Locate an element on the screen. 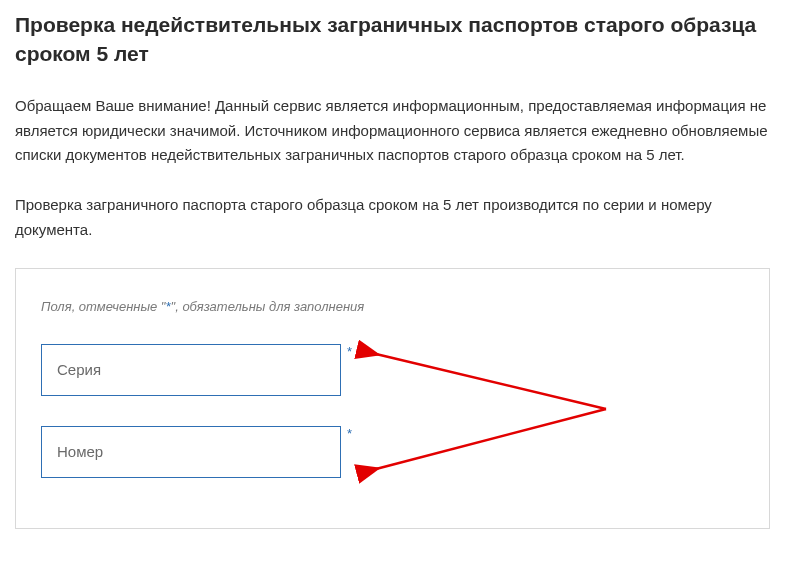 The image size is (785, 588). series-input is located at coordinates (191, 370).